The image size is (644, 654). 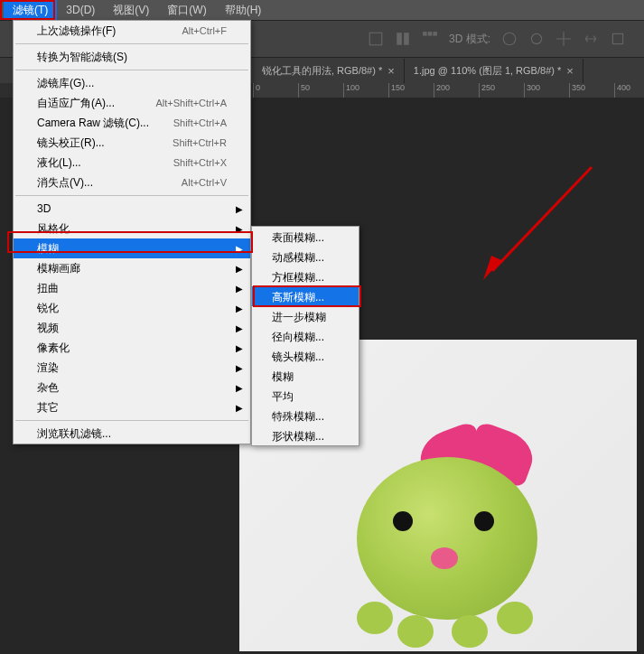 What do you see at coordinates (132, 103) in the screenshot?
I see `menu-adaptive-wide-angle: 自适应广角(A)...Alt+Shift+Ctrl+A` at bounding box center [132, 103].